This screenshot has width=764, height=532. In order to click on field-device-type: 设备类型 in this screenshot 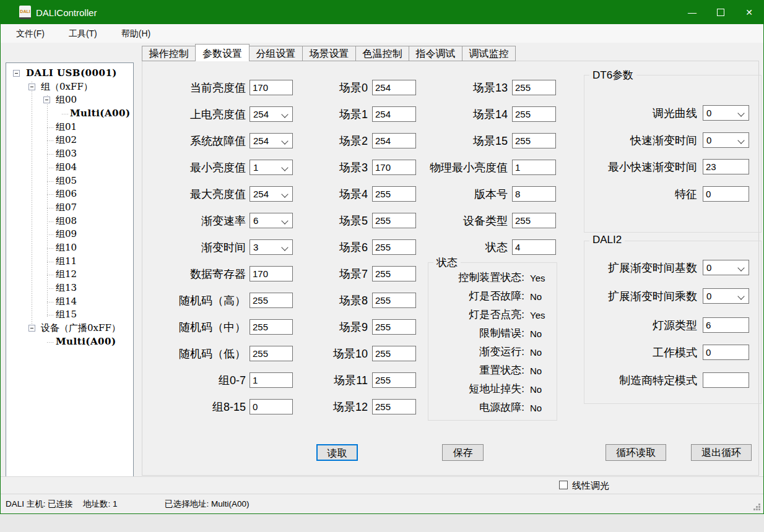, I will do `click(492, 221)`.